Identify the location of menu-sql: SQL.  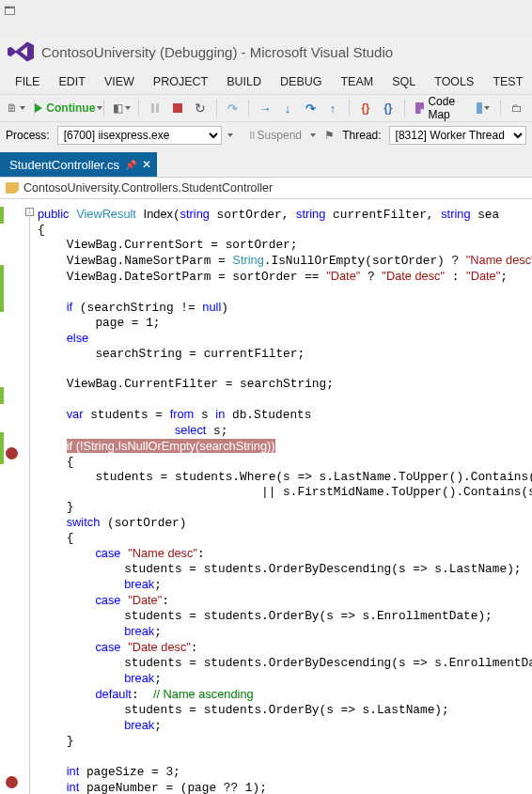
(404, 82).